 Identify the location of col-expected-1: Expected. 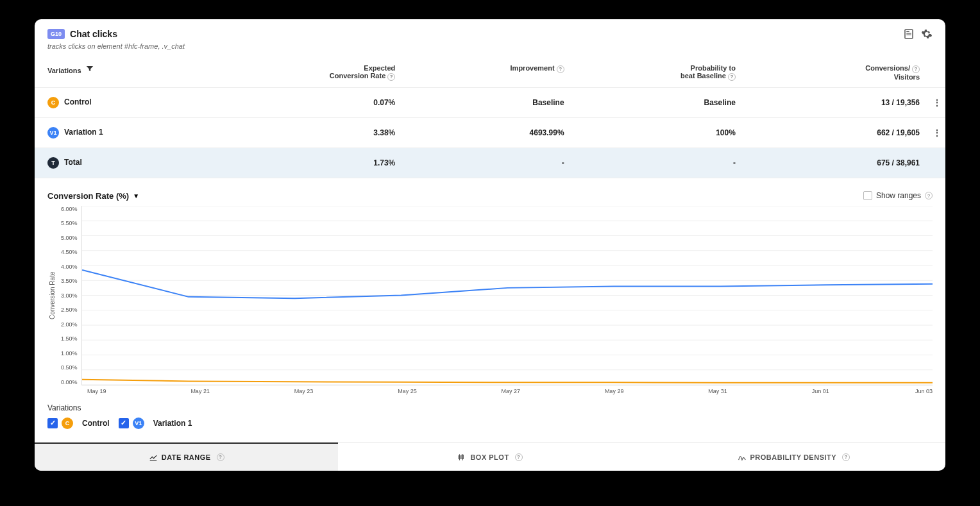
(311, 68).